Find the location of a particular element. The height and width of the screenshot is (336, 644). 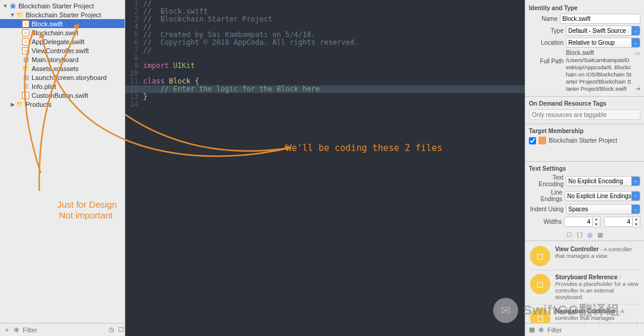

file-row: sAppDelegate.swift is located at coordinates (62, 42).